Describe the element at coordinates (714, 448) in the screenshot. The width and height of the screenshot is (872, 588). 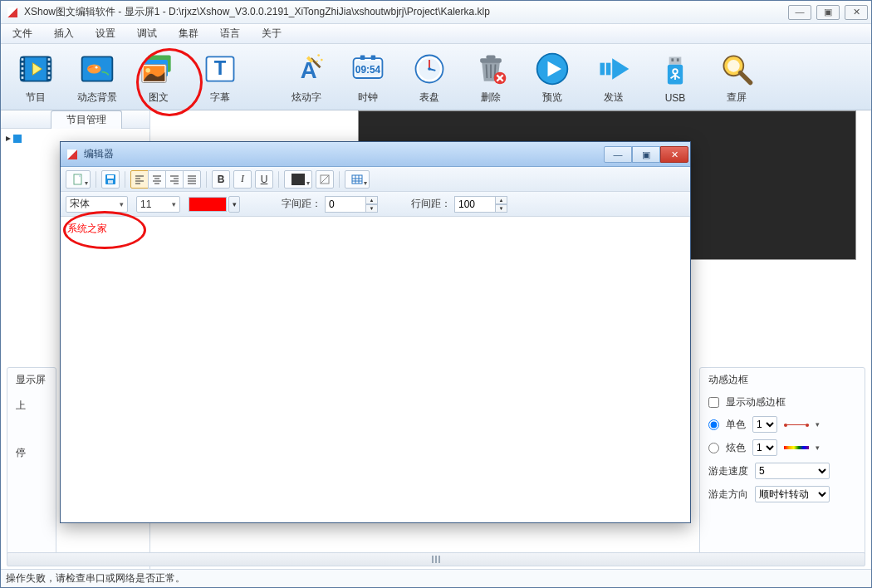
I see `border-gradient-radio` at that location.